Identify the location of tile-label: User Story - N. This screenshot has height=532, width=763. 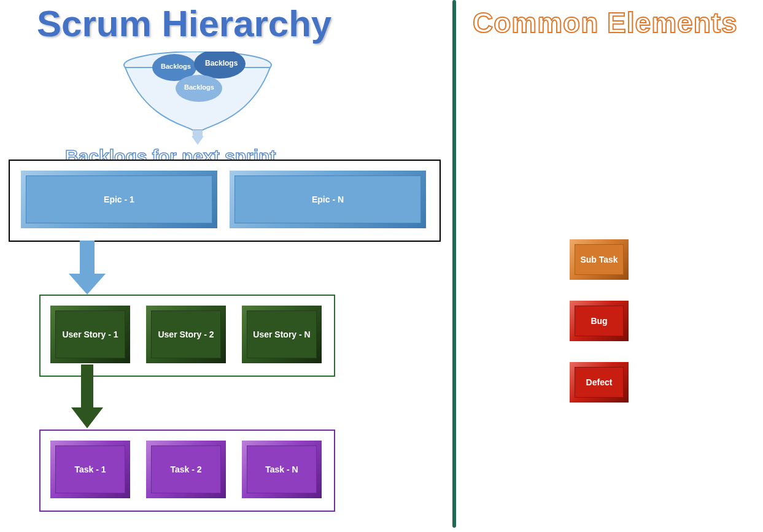
(281, 334).